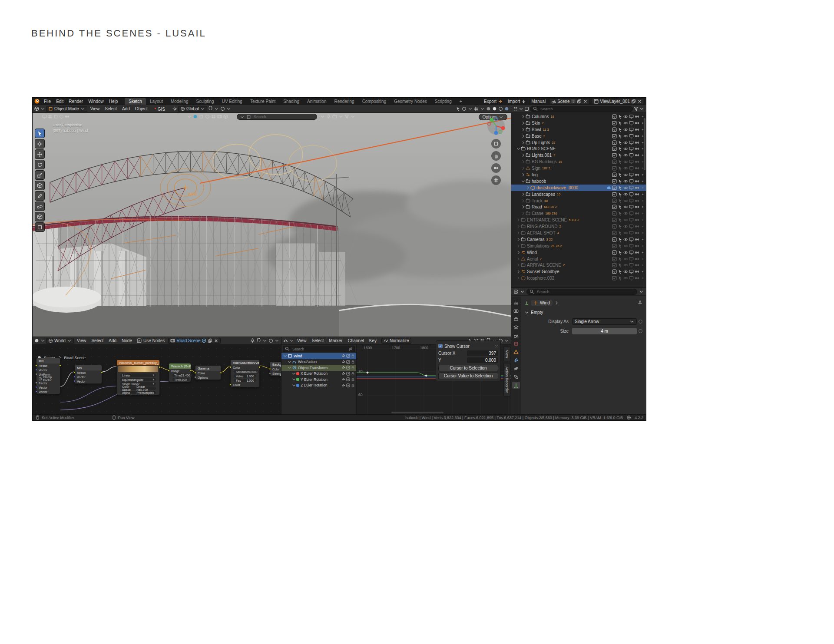 The width and height of the screenshot is (834, 644). I want to click on breadcrumb-object: Wind, so click(542, 303).